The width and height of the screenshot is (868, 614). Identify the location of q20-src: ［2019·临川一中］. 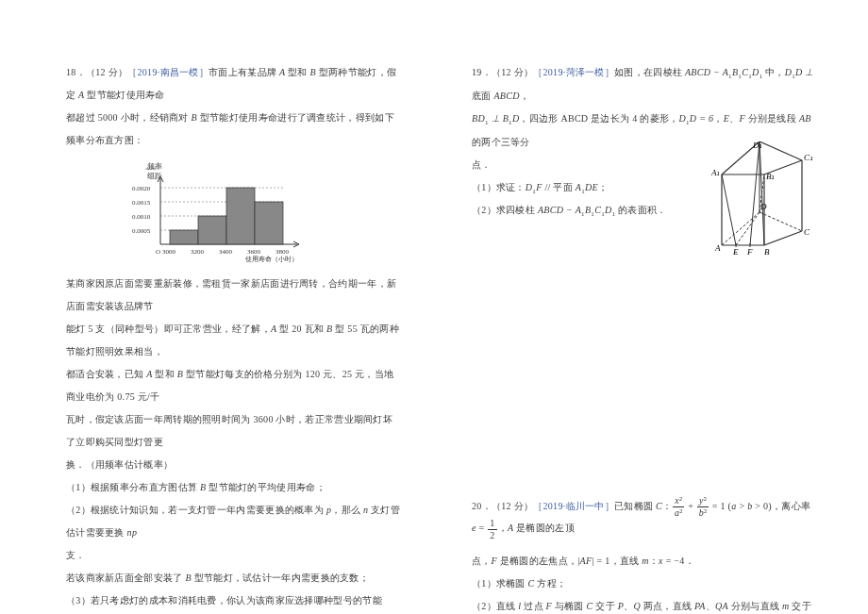
(574, 506).